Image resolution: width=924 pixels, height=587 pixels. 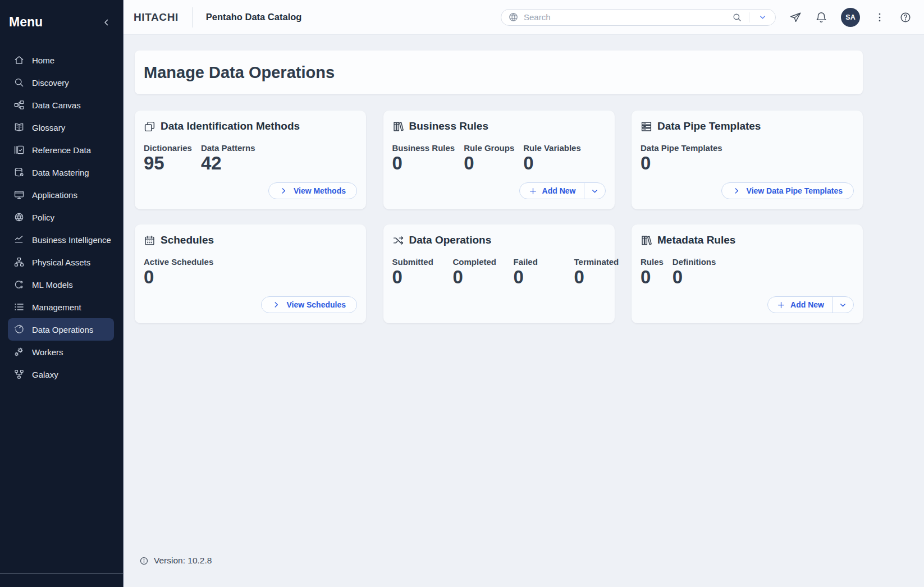 What do you see at coordinates (61, 172) in the screenshot?
I see `sidebar-item-data-mastering: Data Mastering` at bounding box center [61, 172].